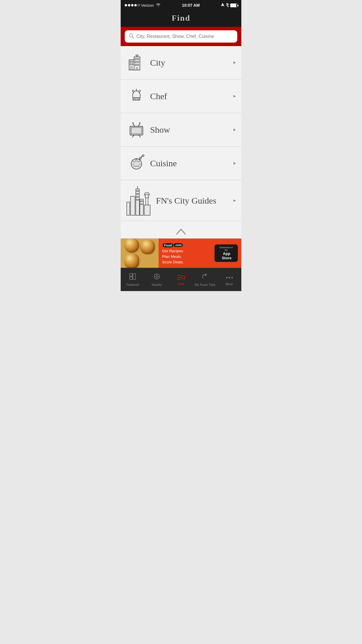 Image resolution: width=362 pixels, height=644 pixels. Describe the element at coordinates (147, 5) in the screenshot. I see `carrier-name: Verizon` at that location.